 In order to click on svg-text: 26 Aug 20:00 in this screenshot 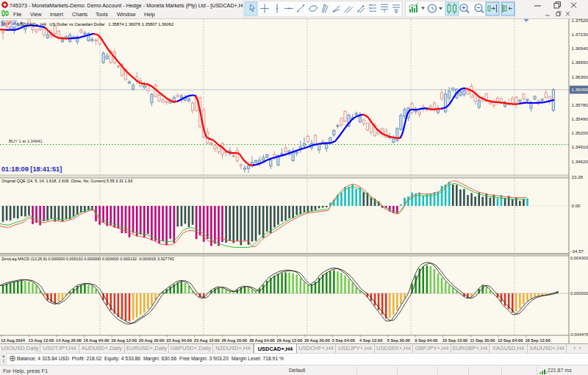, I will do `click(234, 340)`.